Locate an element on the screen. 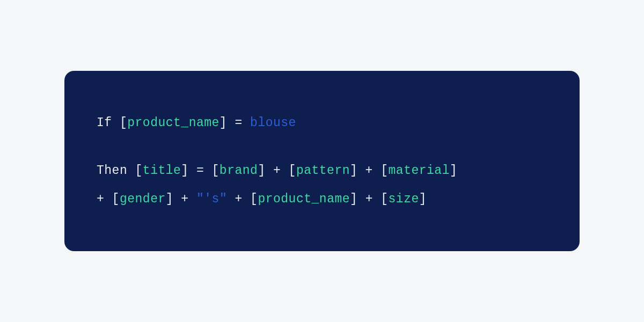 The image size is (644, 322). code-line-if: If [product_name] = blouse is located at coordinates (322, 123).